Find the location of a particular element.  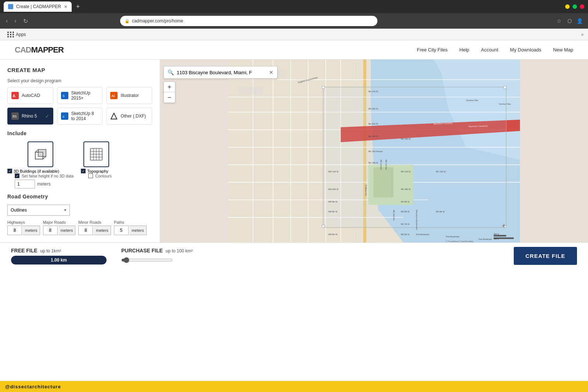

back-btn: ‹ is located at coordinates (7, 21).